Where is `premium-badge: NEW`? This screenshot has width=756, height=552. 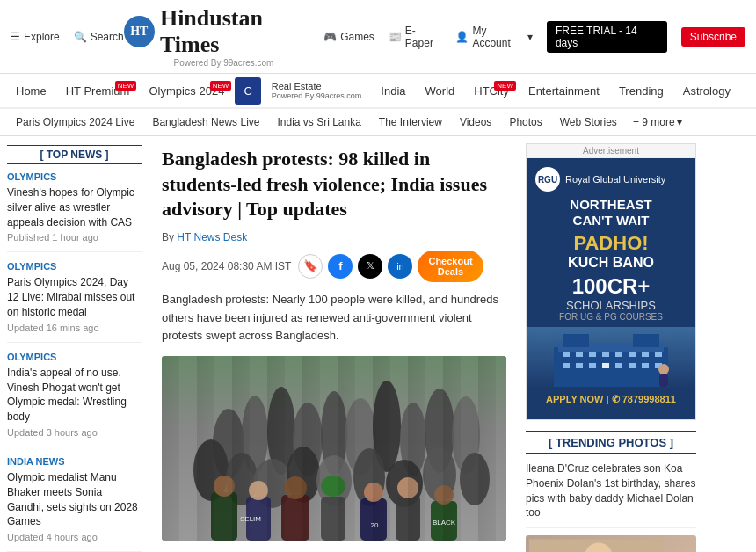 premium-badge: NEW is located at coordinates (127, 86).